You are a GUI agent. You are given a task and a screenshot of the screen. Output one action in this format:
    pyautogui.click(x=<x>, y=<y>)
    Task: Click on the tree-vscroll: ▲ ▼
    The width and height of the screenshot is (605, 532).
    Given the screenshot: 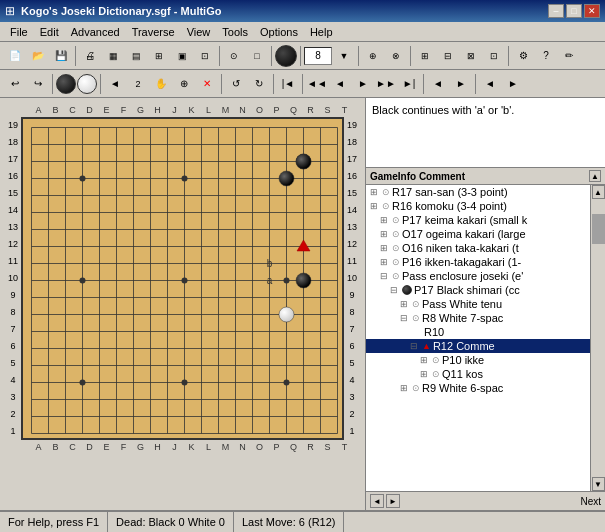 What is the action you would take?
    pyautogui.click(x=598, y=338)
    